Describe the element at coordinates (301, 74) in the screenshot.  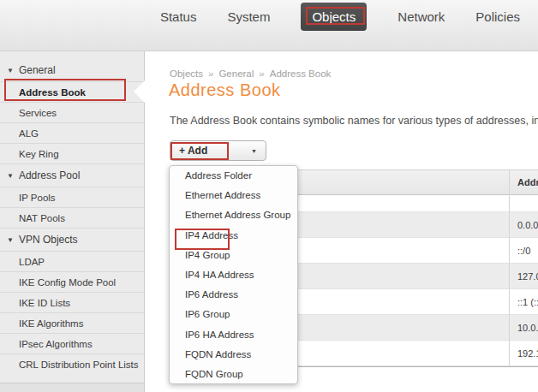
I see `breadcrumb-current: Address Book` at that location.